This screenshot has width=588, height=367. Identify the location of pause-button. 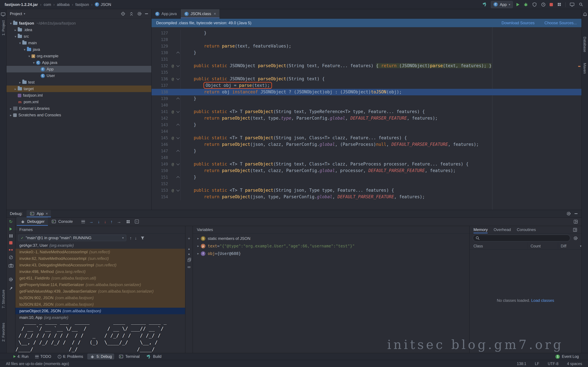
(11, 236).